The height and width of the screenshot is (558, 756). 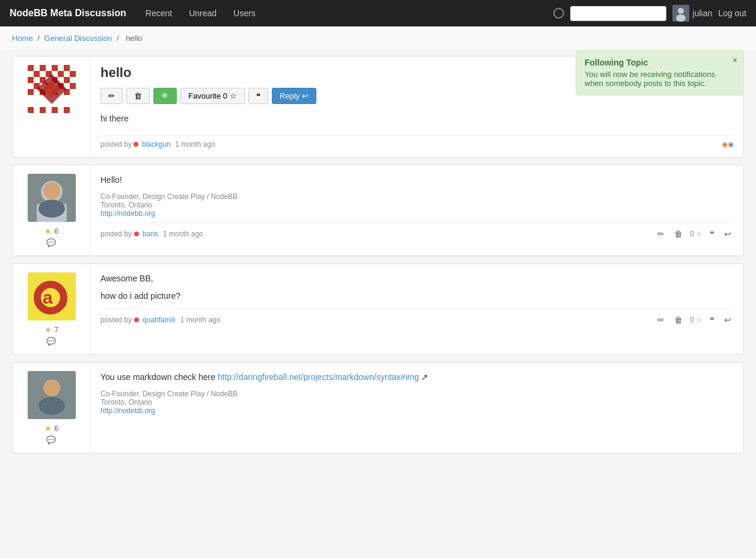 What do you see at coordinates (244, 13) in the screenshot?
I see `nav-users: Users` at bounding box center [244, 13].